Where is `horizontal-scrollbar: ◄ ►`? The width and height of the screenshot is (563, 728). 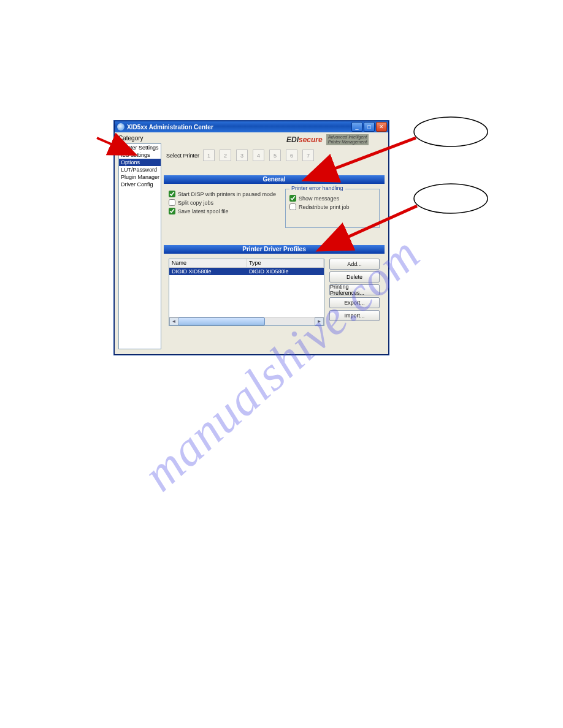 horizontal-scrollbar: ◄ ► is located at coordinates (247, 321).